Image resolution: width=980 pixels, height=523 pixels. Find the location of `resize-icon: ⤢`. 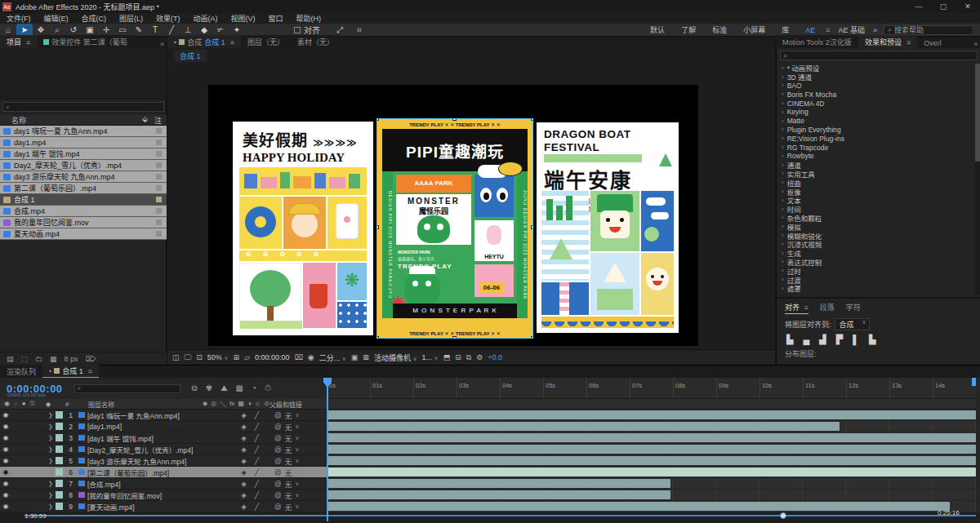

resize-icon: ⤢ is located at coordinates (340, 29).